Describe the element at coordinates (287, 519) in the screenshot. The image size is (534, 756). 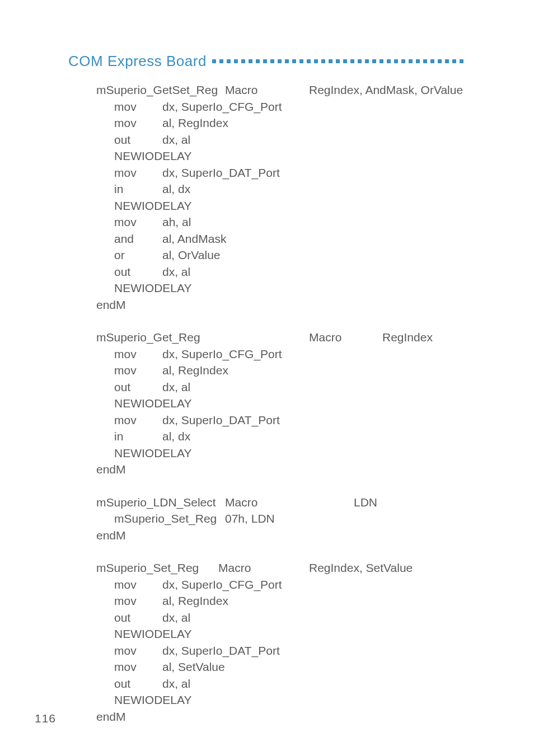
I see `code-block-3: mSuperio_LDN_SelectMacroLDNmSuperio_Set_…` at that location.